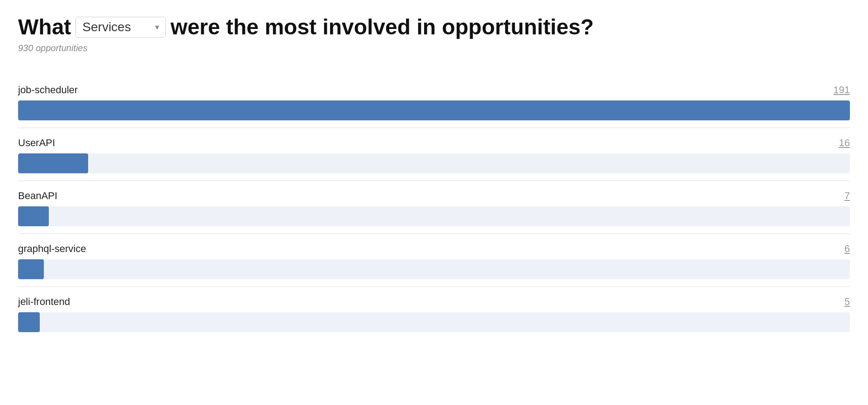 This screenshot has width=868, height=405. Describe the element at coordinates (107, 27) in the screenshot. I see `dropdown-value: Services` at that location.